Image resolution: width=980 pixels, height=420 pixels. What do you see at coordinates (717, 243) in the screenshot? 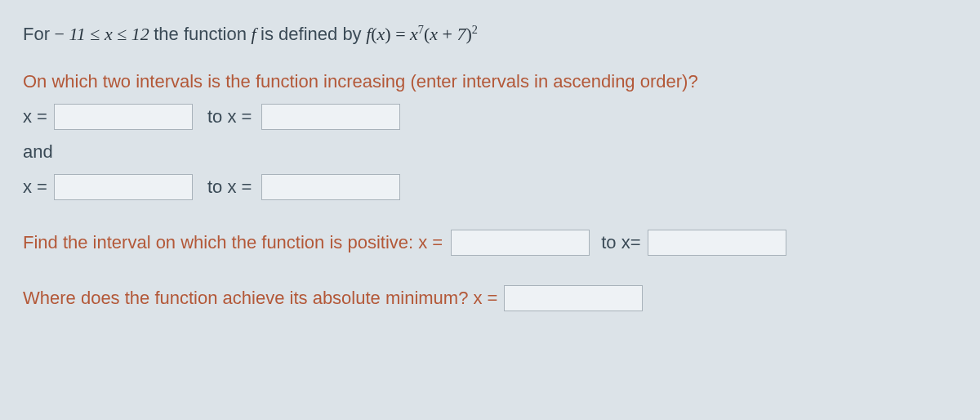
I see `positive-interval-end-input` at bounding box center [717, 243].